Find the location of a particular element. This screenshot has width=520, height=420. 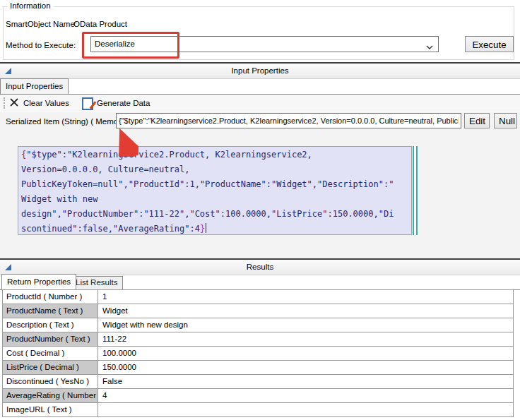

row-label: AverageRating ( Number ) is located at coordinates (51, 395).